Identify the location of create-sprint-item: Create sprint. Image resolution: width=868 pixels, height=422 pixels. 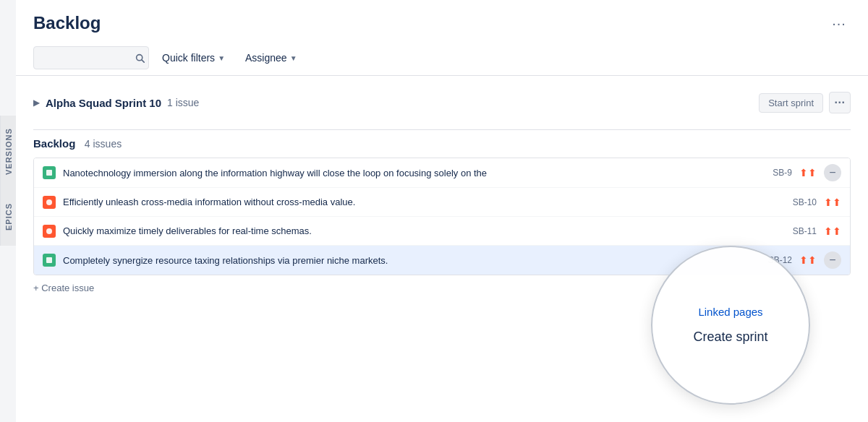
(731, 337).